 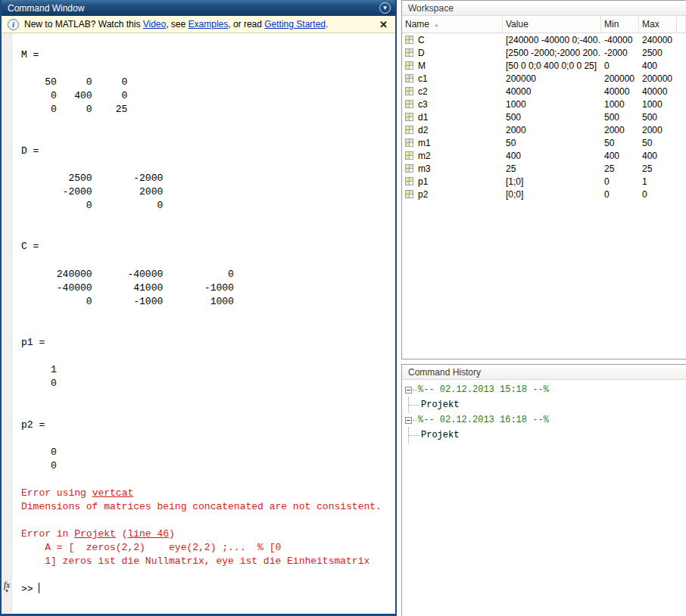 I want to click on panel-menu-icon: ▼, so click(x=385, y=8).